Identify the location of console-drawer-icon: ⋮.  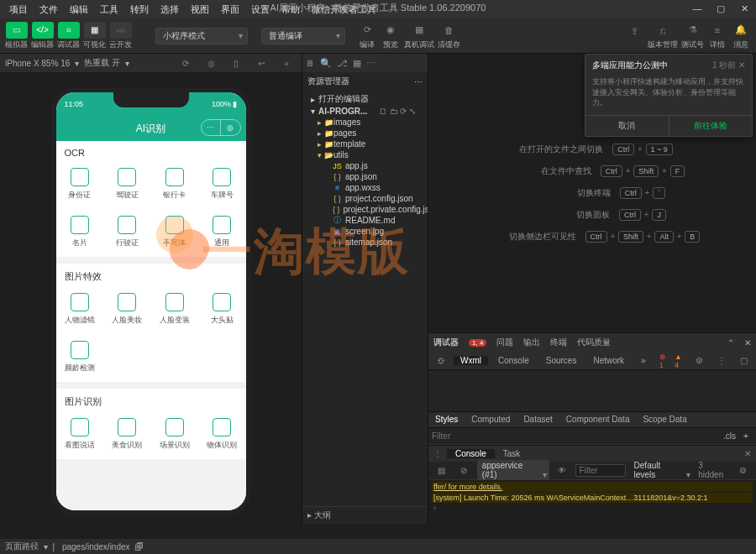
(438, 453).